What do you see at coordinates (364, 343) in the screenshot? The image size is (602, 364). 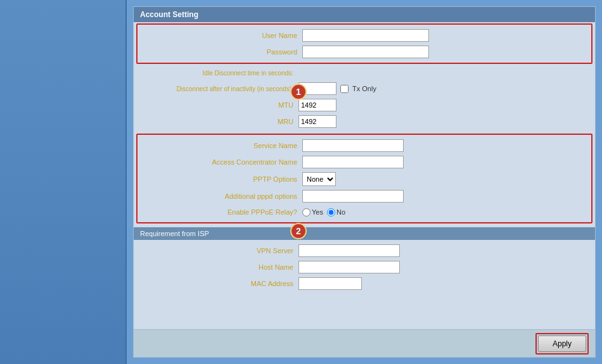 I see `bottom-bar: Apply` at bounding box center [364, 343].